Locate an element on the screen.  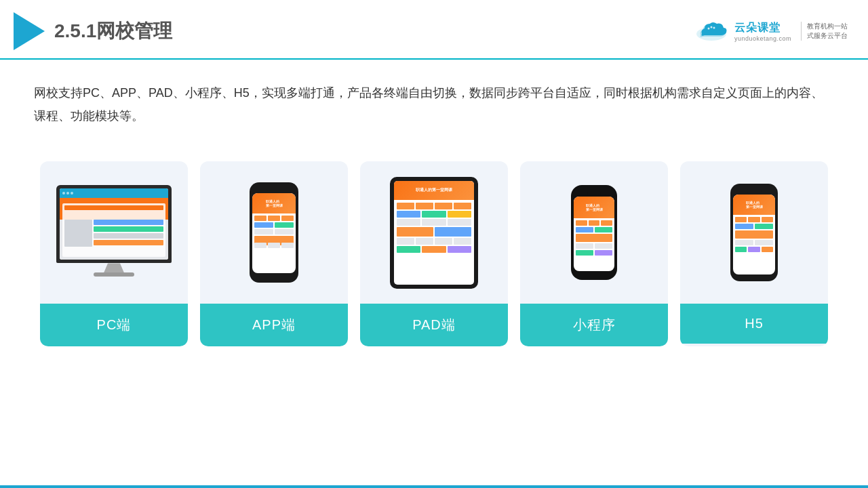
card-h5: 职通人的第一堂网课 is located at coordinates (754, 253).